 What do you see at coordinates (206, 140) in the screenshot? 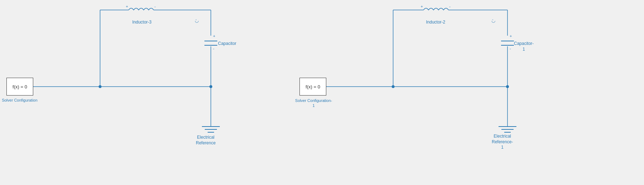
I see `electrical-reference-label: ElectricalReference` at bounding box center [206, 140].